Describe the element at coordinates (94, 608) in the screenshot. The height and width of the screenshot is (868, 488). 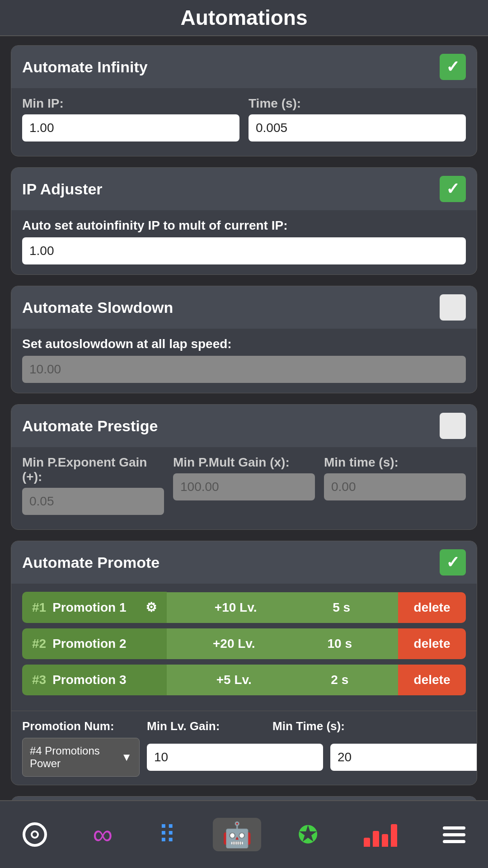
I see `promotion-1-label: #1 Promotion 1 ⚙` at that location.